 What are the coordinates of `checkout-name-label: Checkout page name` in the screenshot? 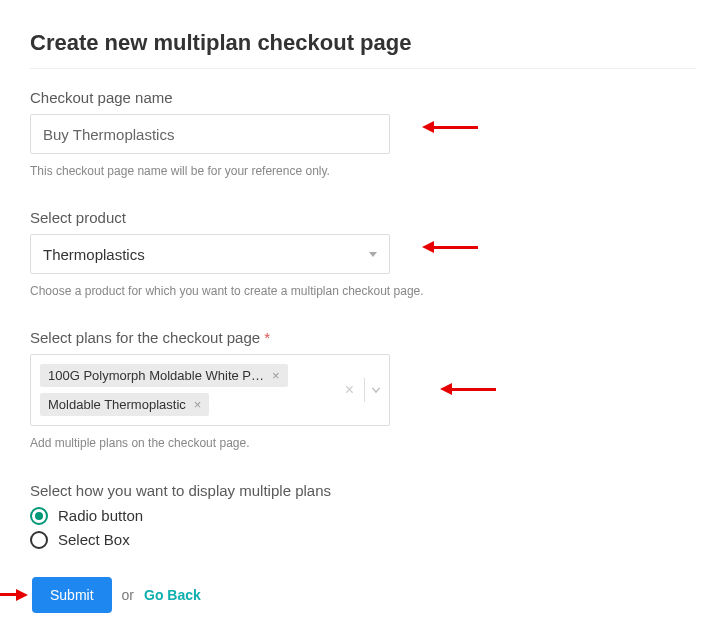 It's located at (363, 98).